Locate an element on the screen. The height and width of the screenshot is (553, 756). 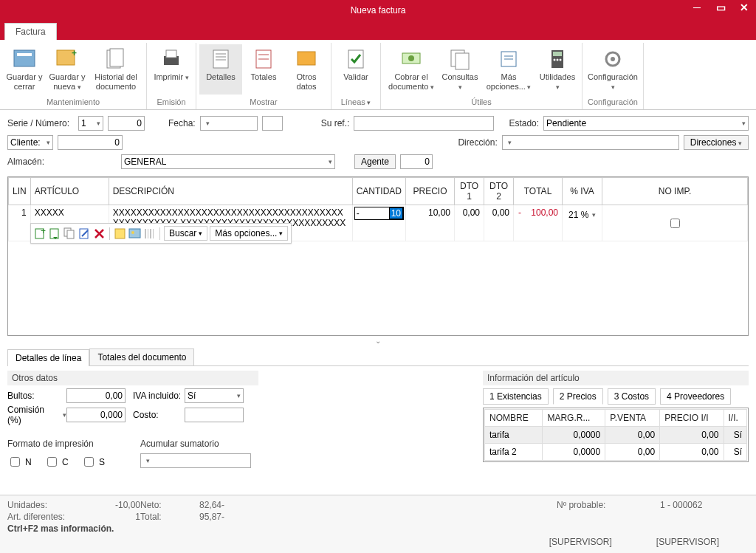
costo-input is located at coordinates (214, 415).